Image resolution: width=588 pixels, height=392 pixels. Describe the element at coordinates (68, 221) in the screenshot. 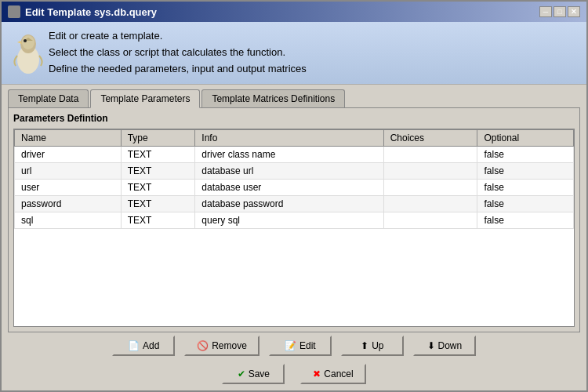

I see `cell-name: sql` at that location.